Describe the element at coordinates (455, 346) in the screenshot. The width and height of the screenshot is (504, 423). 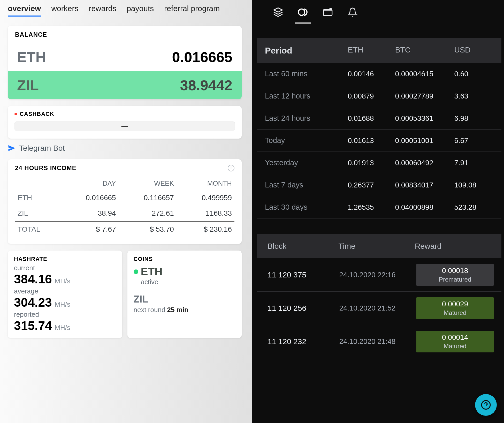
I see `reward-status: Matured` at that location.